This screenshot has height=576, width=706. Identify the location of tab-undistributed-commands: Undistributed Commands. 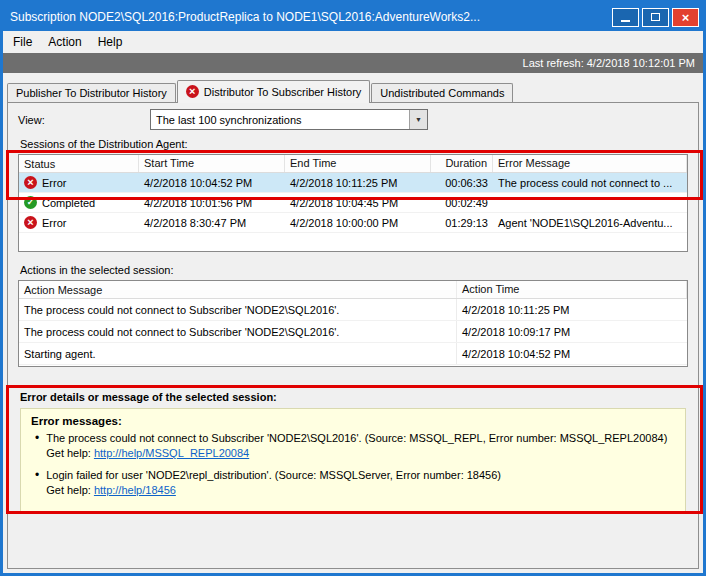
(442, 92).